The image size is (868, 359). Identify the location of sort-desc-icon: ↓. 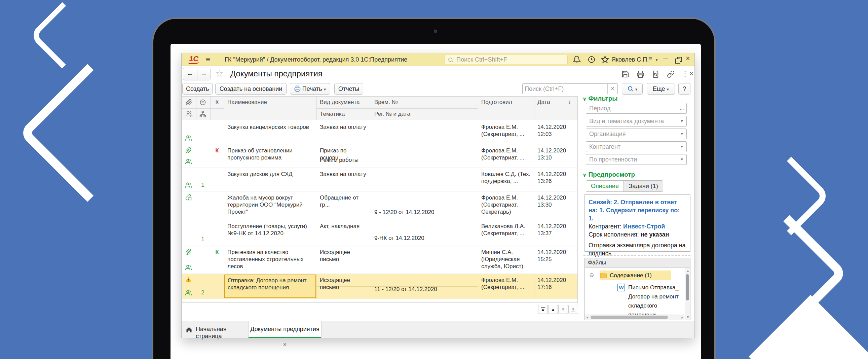
(569, 102).